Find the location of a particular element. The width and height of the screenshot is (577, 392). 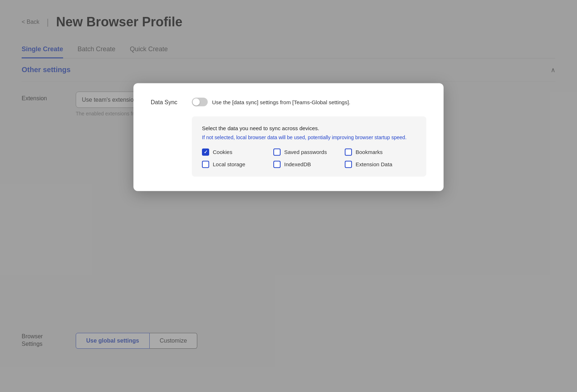

sync-checkboxes-grid: Cookies Saved passwords Bookmarks Local … is located at coordinates (309, 158).